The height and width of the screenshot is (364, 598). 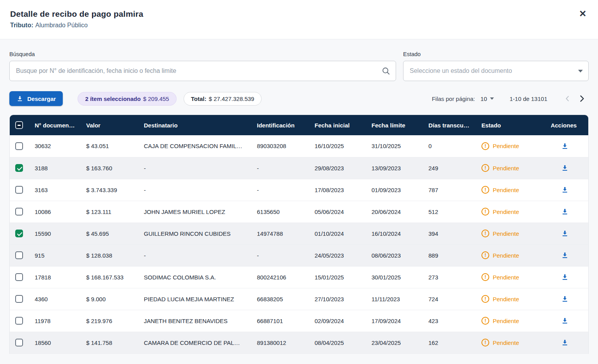 What do you see at coordinates (299, 255) in the screenshot?
I see `table-row: 915 $ 128.038 - - 24/05/2023 08/06/2023 …` at bounding box center [299, 255].